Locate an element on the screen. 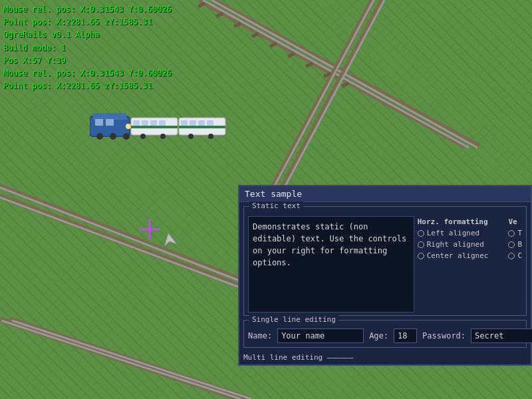 The width and height of the screenshot is (532, 399). radio-right-aligned: Right aligned is located at coordinates (454, 245).